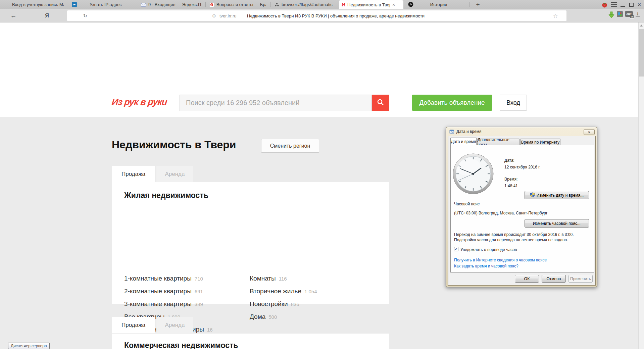 This screenshot has height=349, width=644. I want to click on search-icon, so click(381, 103).